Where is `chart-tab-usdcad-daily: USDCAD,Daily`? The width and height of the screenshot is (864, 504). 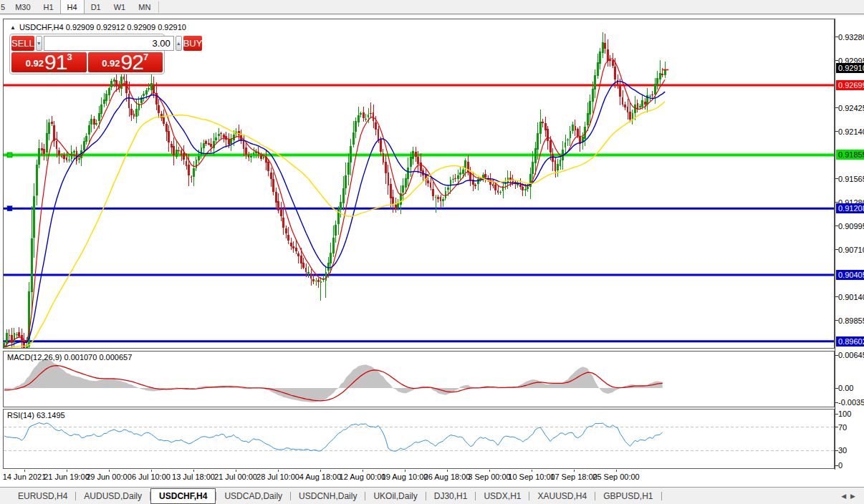 chart-tab-usdcad-daily: USDCAD,Daily is located at coordinates (254, 496).